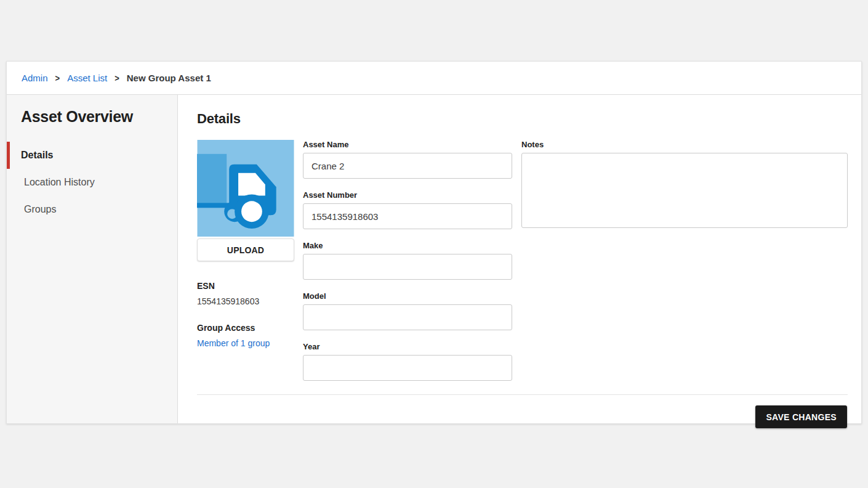  What do you see at coordinates (246, 266) in the screenshot?
I see `asset-media-column: UPLOAD ESN 1554135918603 Group Access Me…` at bounding box center [246, 266].